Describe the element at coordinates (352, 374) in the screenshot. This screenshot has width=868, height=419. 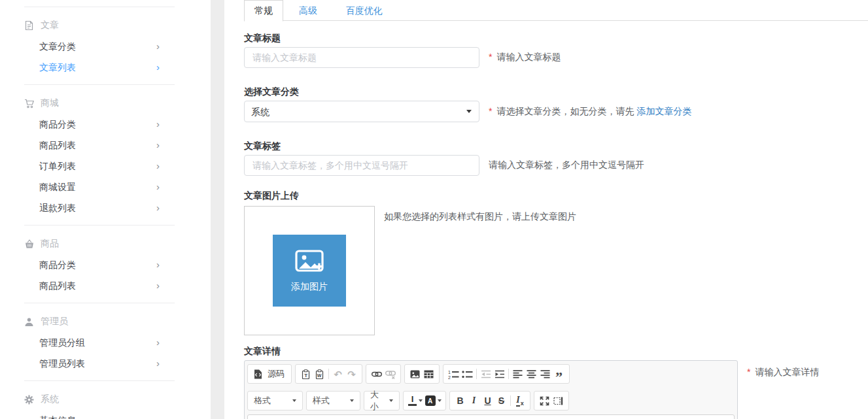
I see `redo-button: ↷` at that location.